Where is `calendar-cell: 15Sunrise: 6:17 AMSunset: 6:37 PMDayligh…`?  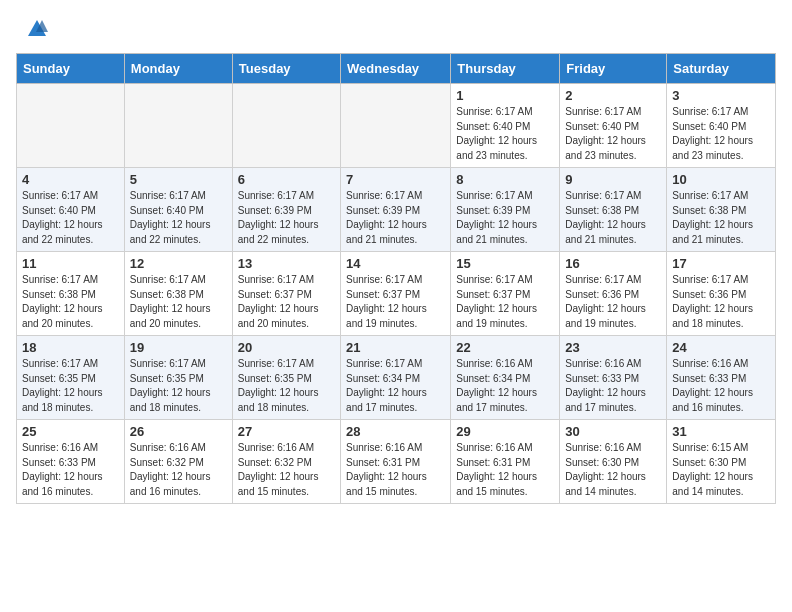
calendar-cell: 15Sunrise: 6:17 AMSunset: 6:37 PMDayligh… is located at coordinates (506, 294).